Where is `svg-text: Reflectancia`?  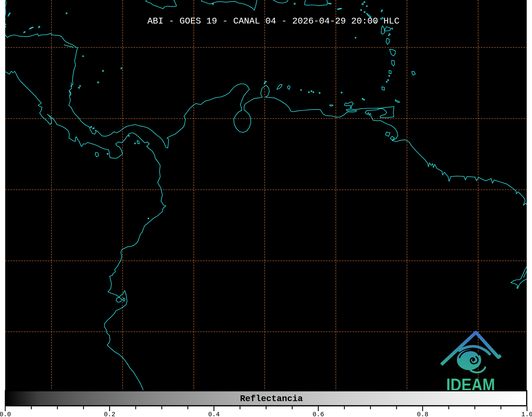
svg-text: Reflectancia is located at coordinates (271, 399).